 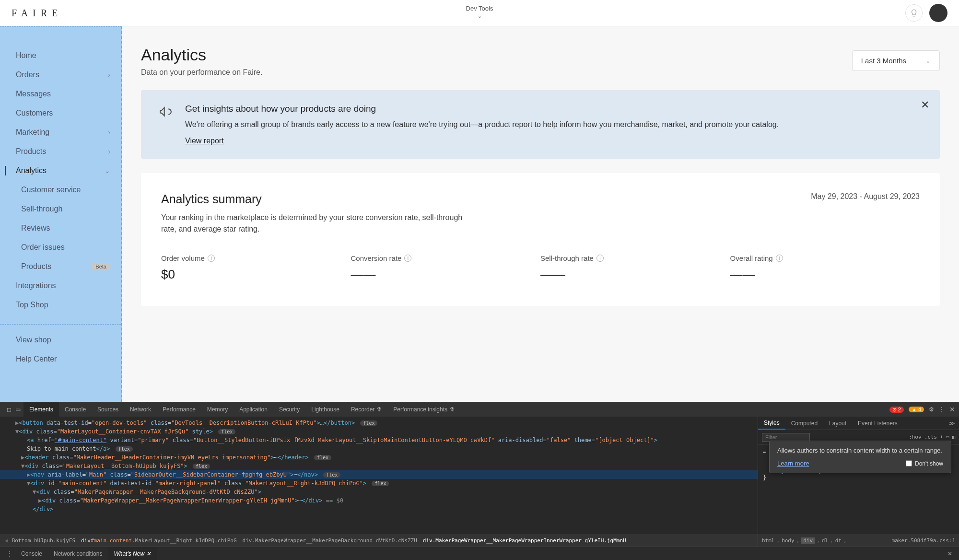 I want to click on avatar, so click(x=938, y=13).